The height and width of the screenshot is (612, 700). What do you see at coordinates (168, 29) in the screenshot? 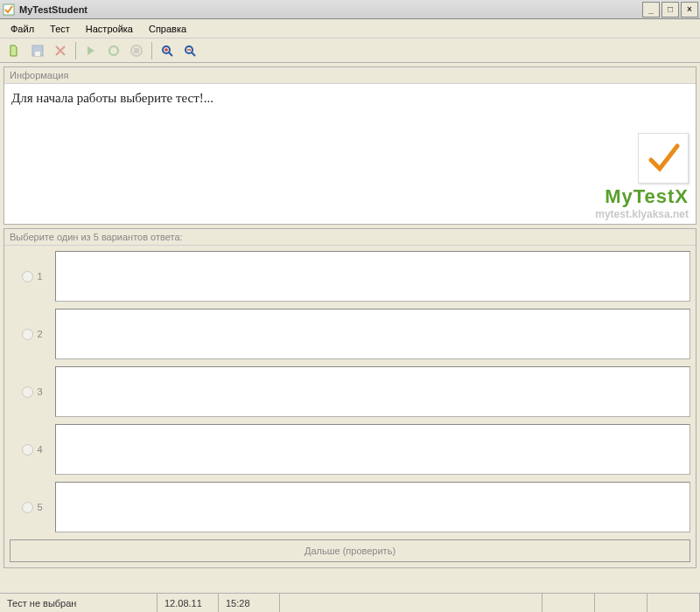
I see `menu-help: Справка` at bounding box center [168, 29].